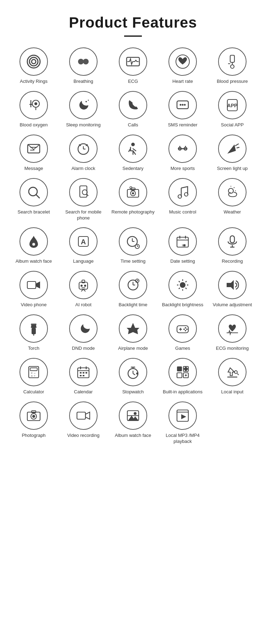  Describe the element at coordinates (83, 192) in the screenshot. I see `search-mobile-icon-circle` at that location.